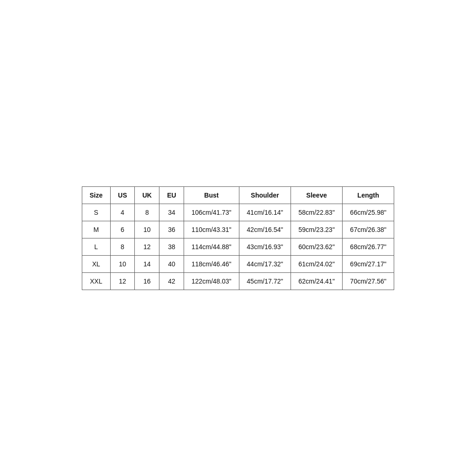 This screenshot has height=476, width=476. What do you see at coordinates (122, 230) in the screenshot?
I see `cell-us: 6` at bounding box center [122, 230].